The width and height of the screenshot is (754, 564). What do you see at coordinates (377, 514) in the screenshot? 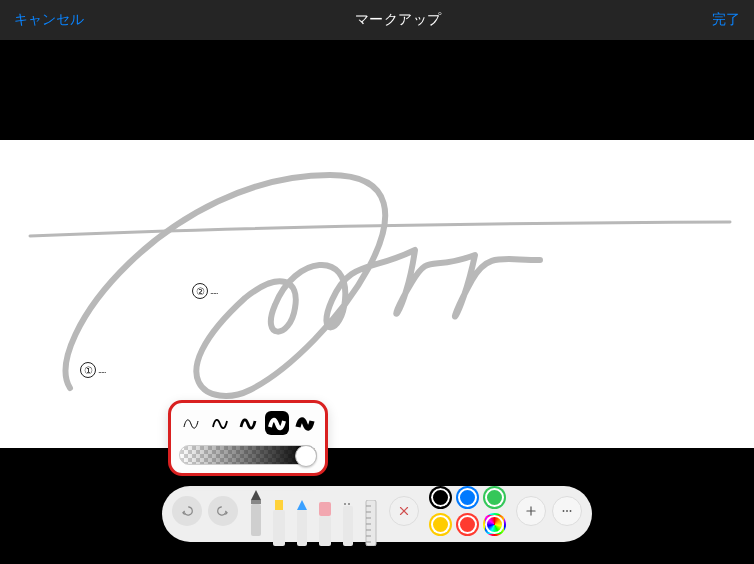
I see `markup-toolbar` at bounding box center [377, 514].